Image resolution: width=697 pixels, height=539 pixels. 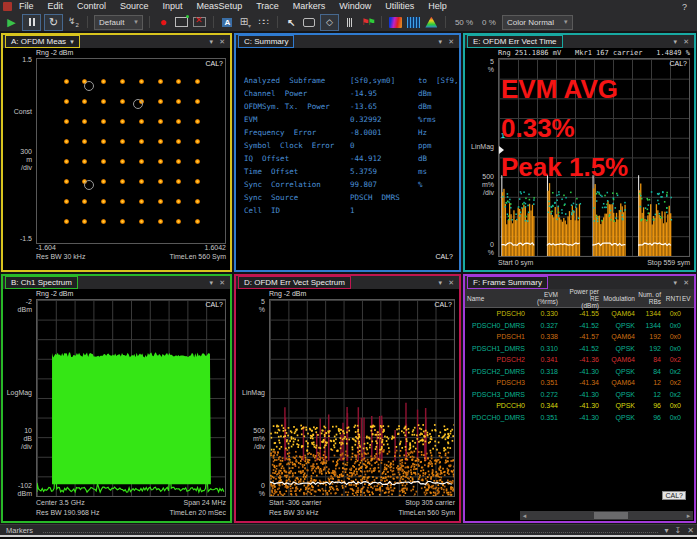 I want to click on help-question-icon: ?, so click(x=690, y=7).